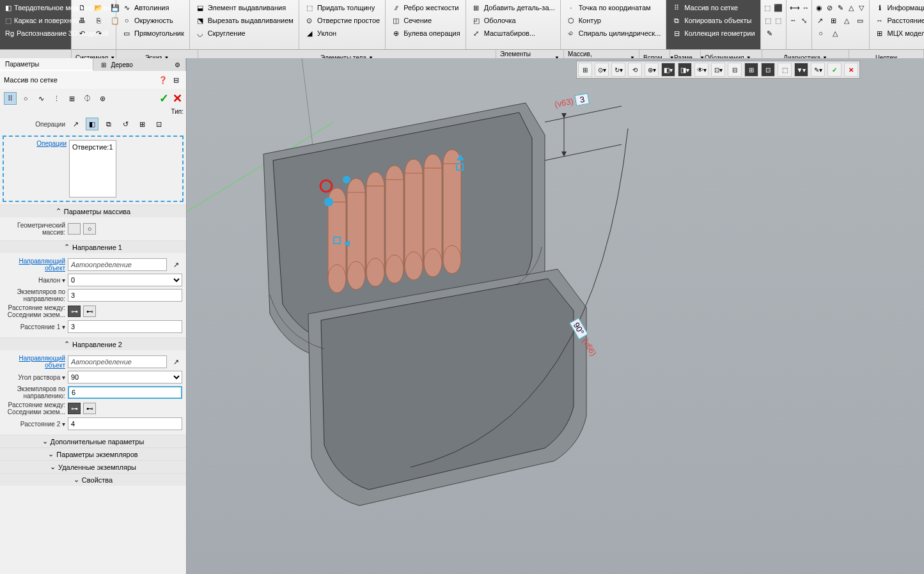  What do you see at coordinates (835, 33) in the screenshot?
I see `an11-button: △` at bounding box center [835, 33].